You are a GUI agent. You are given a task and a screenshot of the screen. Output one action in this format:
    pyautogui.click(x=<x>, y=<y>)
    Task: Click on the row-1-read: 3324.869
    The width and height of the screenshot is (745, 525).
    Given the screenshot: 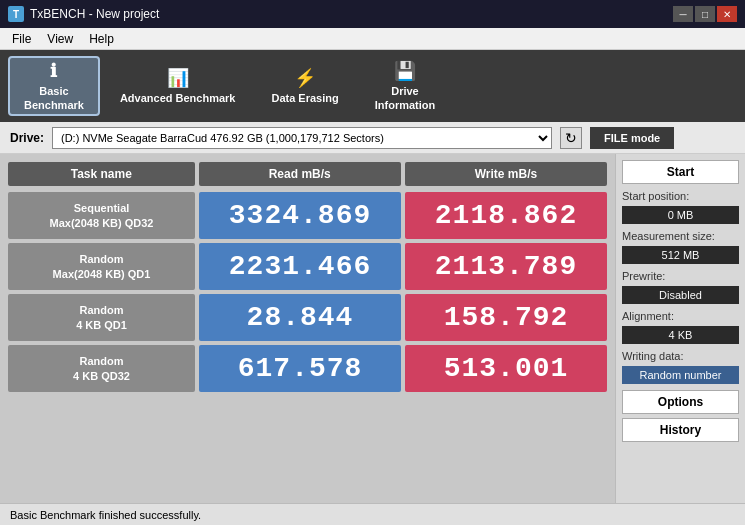 What is the action you would take?
    pyautogui.click(x=300, y=216)
    